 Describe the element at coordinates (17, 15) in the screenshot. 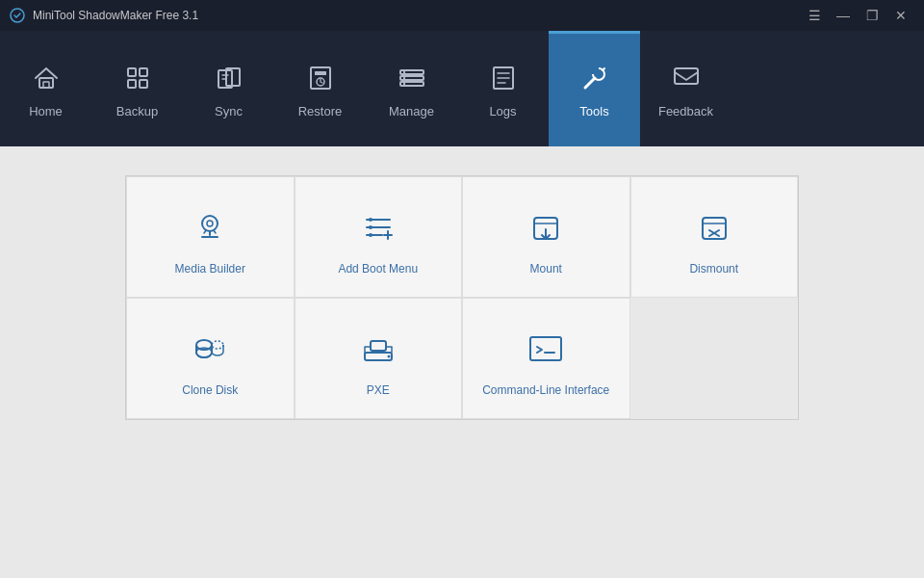

I see `app-logo-icon` at that location.